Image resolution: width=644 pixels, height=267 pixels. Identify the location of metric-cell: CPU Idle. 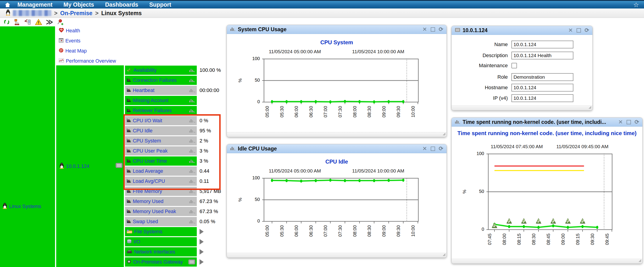
(161, 131).